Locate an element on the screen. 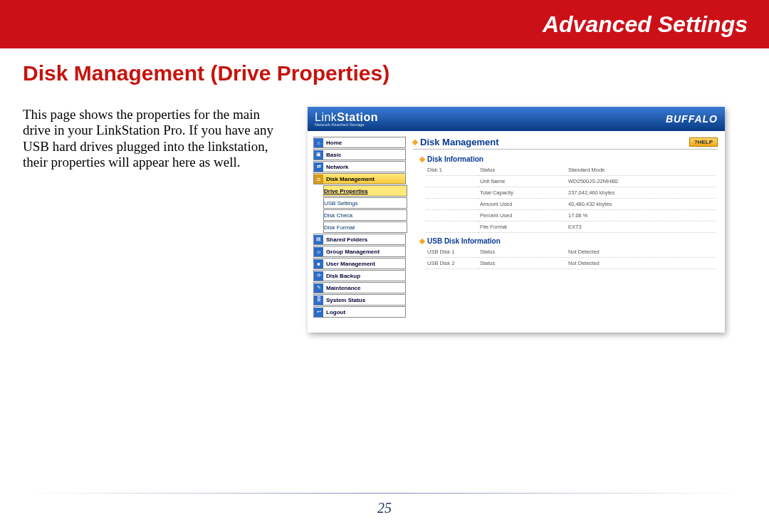  nav-logout: ↩Logout is located at coordinates (360, 312).